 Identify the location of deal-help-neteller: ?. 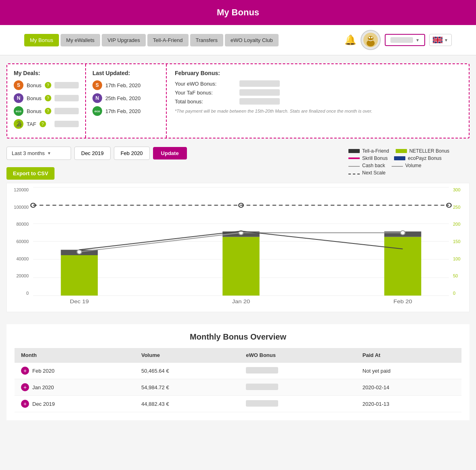
(48, 98).